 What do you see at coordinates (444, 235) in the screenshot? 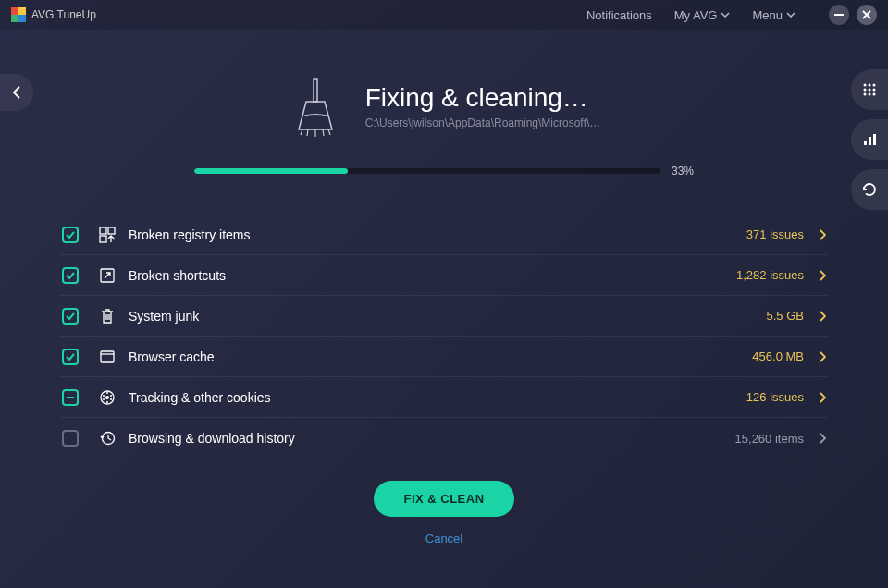
I see `list-item: Broken registry items371 issues` at bounding box center [444, 235].